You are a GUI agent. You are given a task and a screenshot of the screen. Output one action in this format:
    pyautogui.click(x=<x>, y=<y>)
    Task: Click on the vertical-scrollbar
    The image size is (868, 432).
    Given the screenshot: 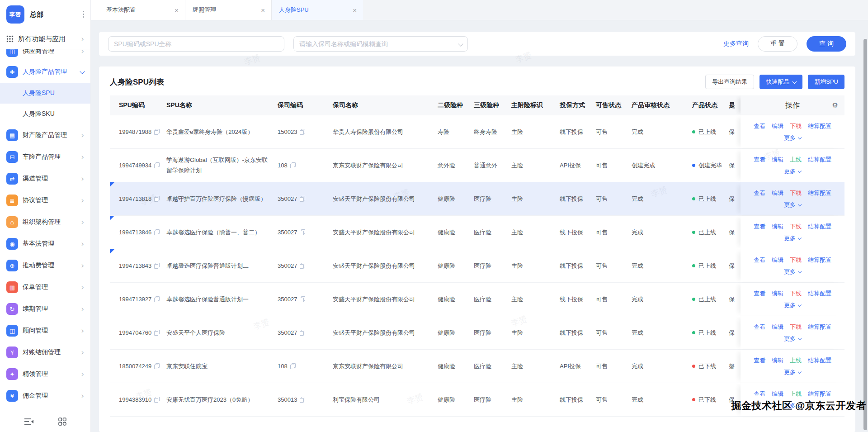 What is the action you would take?
    pyautogui.click(x=865, y=234)
    